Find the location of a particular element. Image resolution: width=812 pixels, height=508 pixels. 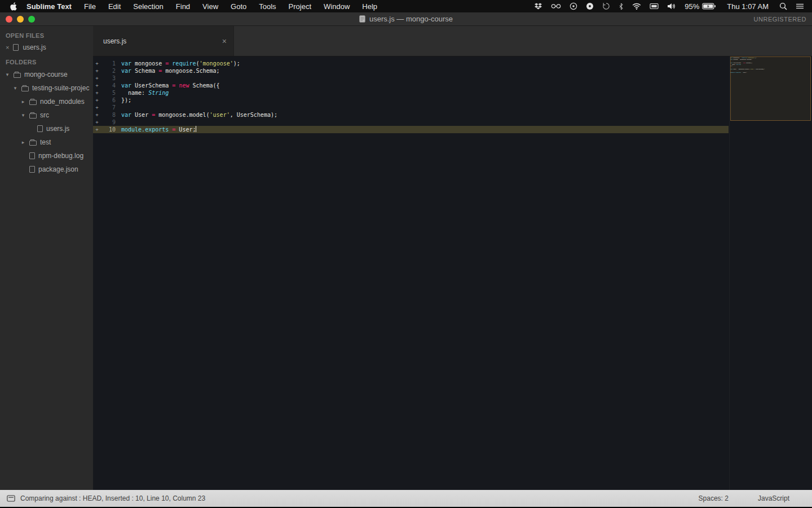

display-icon is located at coordinates (654, 6).